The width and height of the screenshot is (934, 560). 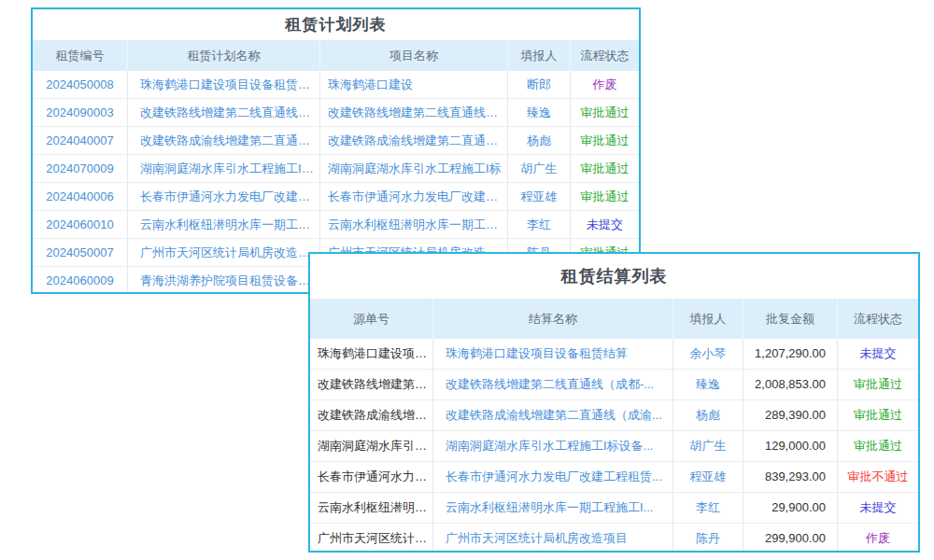 I want to click on settlement-name-link: 湖南洞庭湖水库引水工程施工I标设备..., so click(x=553, y=446).